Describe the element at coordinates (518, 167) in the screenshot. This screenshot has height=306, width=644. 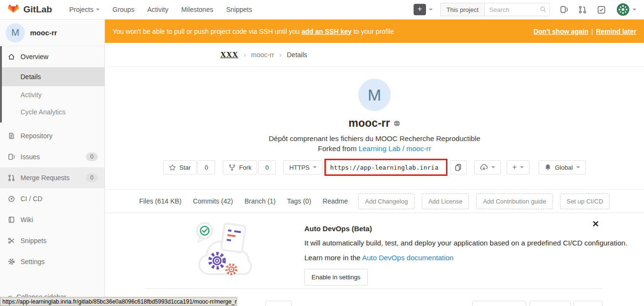
I see `add-dropdown: +` at that location.